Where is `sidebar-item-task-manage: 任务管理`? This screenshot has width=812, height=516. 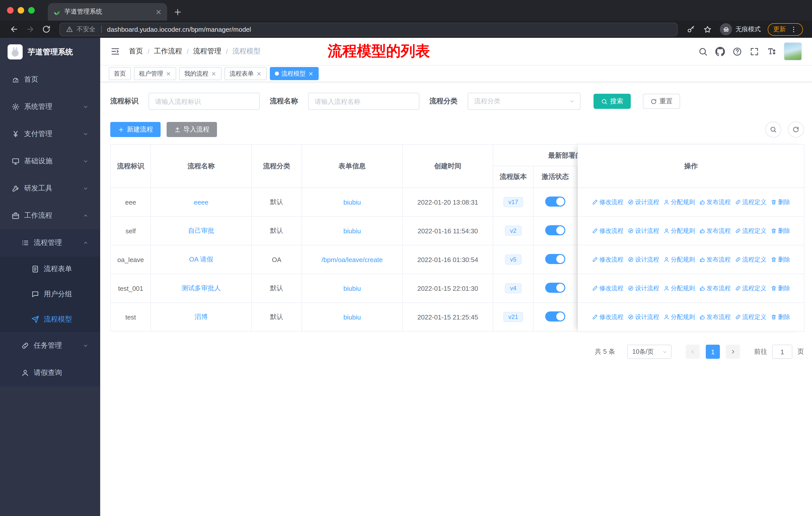 sidebar-item-task-manage: 任务管理 is located at coordinates (50, 346).